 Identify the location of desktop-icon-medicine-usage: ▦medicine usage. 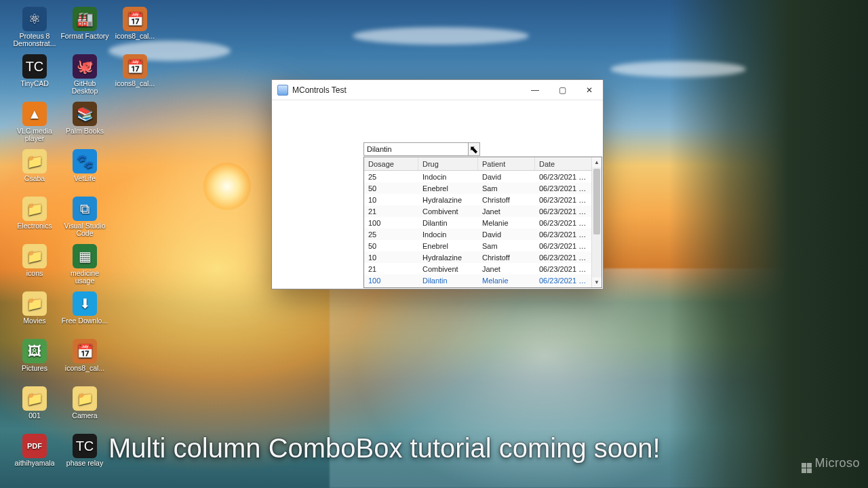
(85, 265).